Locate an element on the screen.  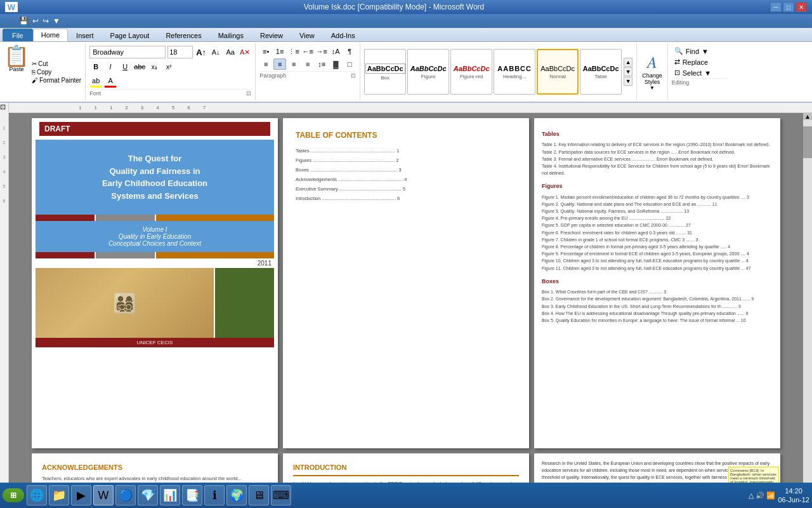
align-center-button: ≡ is located at coordinates (280, 64).